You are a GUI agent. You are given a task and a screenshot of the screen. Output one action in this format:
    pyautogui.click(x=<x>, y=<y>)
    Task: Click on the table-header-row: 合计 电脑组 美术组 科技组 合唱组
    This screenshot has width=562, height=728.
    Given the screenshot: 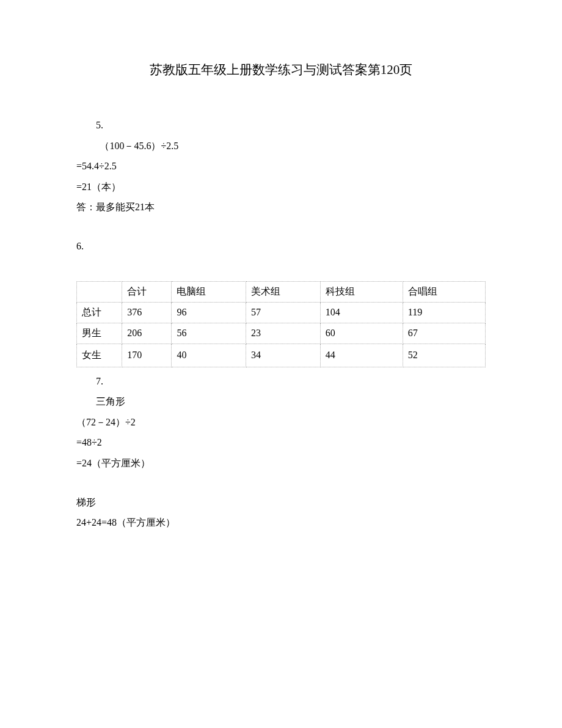 What is the action you would take?
    pyautogui.click(x=281, y=292)
    